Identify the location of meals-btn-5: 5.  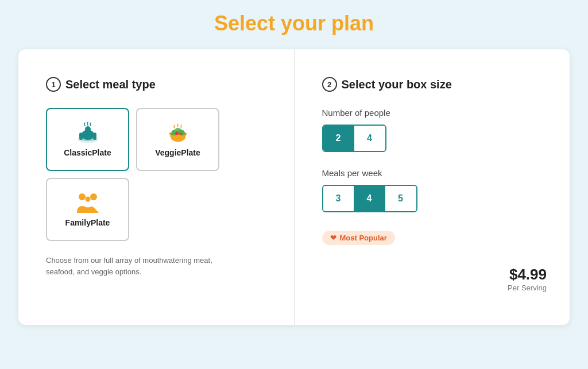
(401, 199).